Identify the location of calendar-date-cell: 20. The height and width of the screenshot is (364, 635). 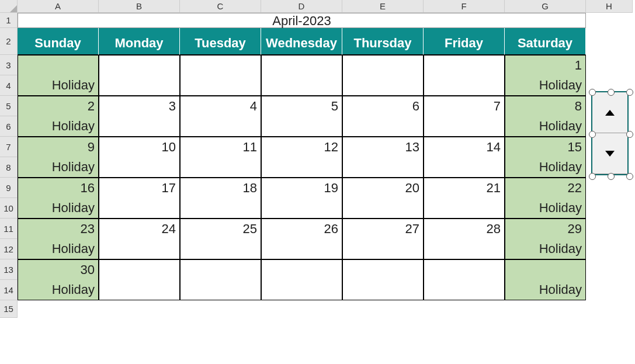
(383, 188).